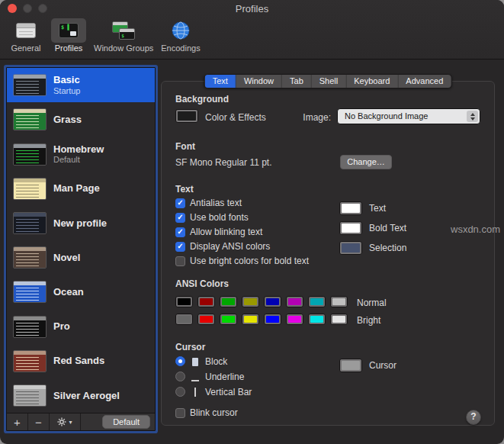 This screenshot has height=444, width=504. I want to click on profile-row-new-profile: New profile, so click(81, 223).